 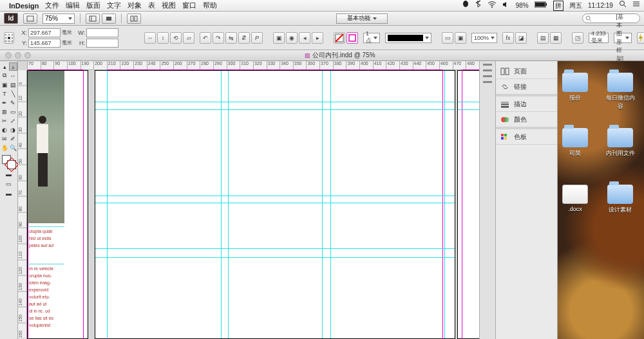 I want to click on bluetooth-icon, so click(x=478, y=4).